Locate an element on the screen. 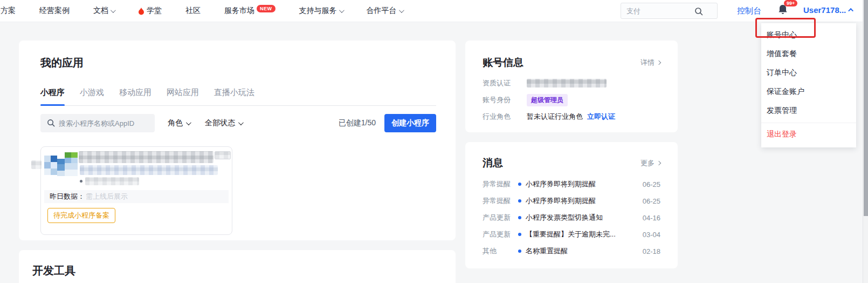 The height and width of the screenshot is (283, 868). menu-item-deposit-account: 保证金账户 is located at coordinates (809, 92).